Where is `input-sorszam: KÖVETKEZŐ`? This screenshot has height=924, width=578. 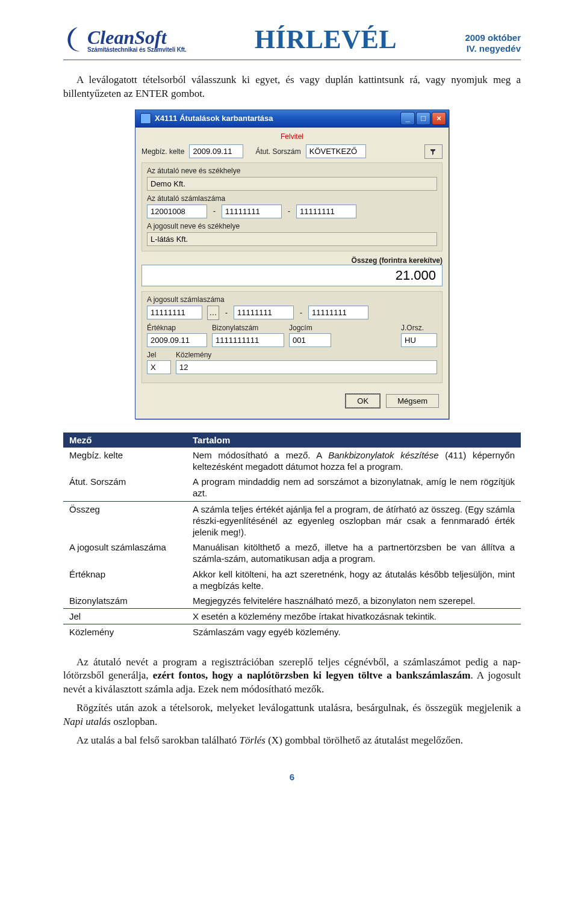
input-sorszam: KÖVETKEZŐ is located at coordinates (336, 152).